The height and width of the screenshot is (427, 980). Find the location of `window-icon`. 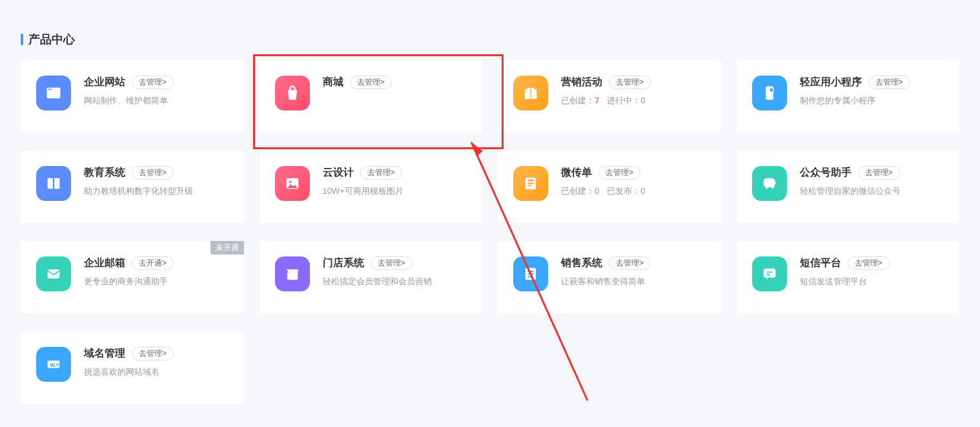

window-icon is located at coordinates (54, 93).